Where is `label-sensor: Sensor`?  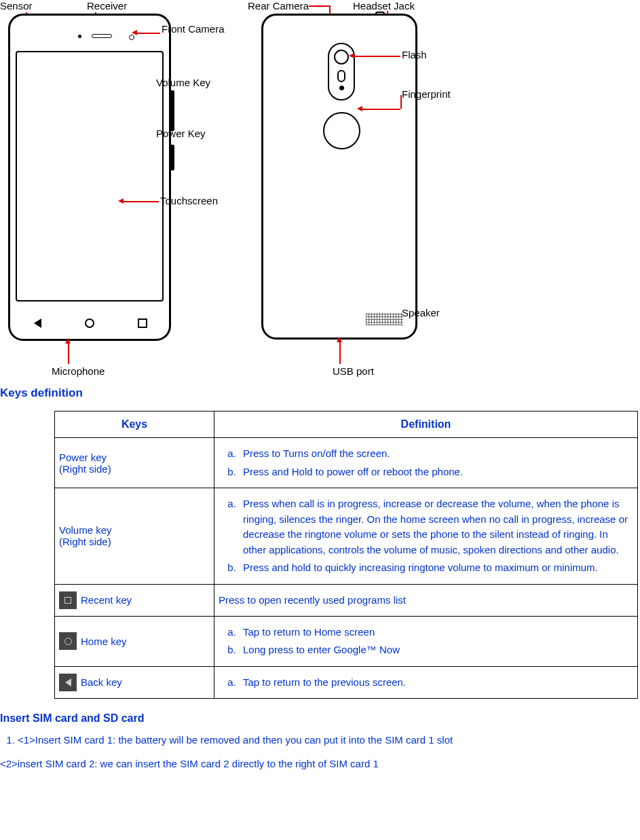 label-sensor: Sensor is located at coordinates (16, 5).